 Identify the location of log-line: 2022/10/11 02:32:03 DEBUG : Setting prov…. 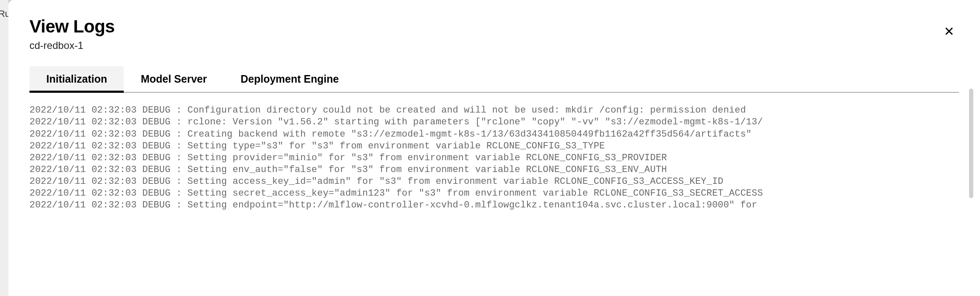
(494, 158).